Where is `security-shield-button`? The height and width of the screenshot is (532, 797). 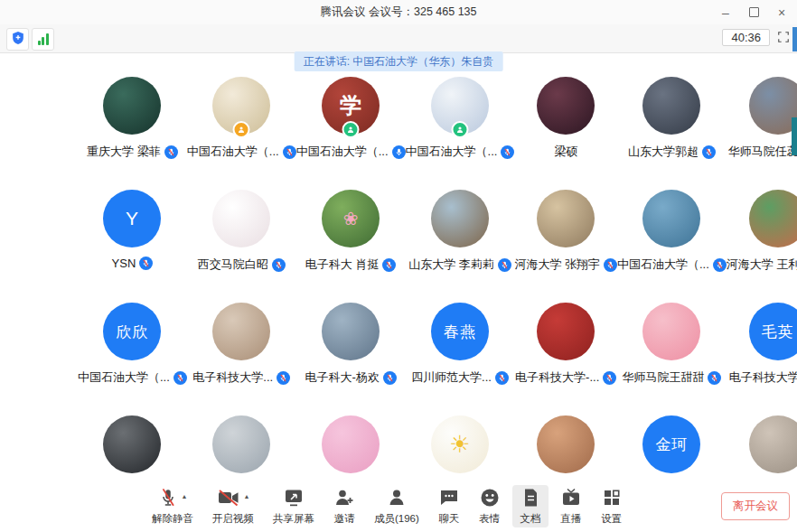 security-shield-button is located at coordinates (18, 40).